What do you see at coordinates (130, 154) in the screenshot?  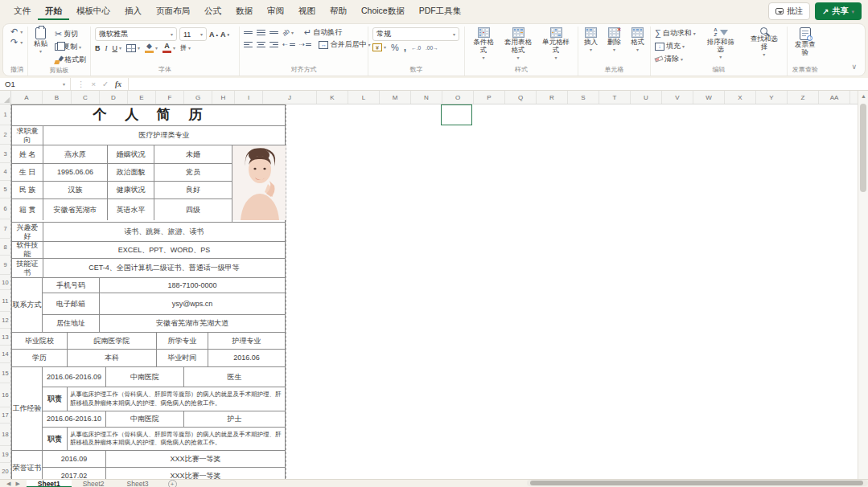 I see `marital-label: 婚姻状况` at bounding box center [130, 154].